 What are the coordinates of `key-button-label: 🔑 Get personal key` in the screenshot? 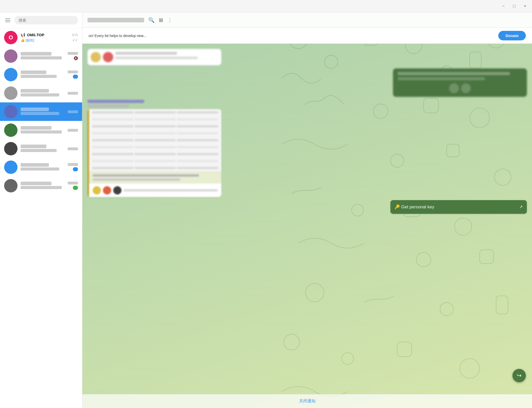 It's located at (414, 207).